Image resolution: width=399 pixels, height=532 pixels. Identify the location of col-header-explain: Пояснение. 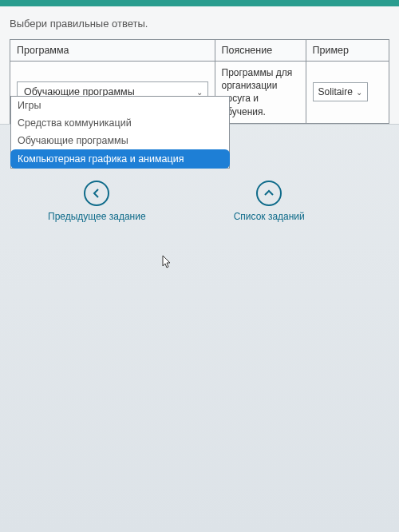
(260, 51).